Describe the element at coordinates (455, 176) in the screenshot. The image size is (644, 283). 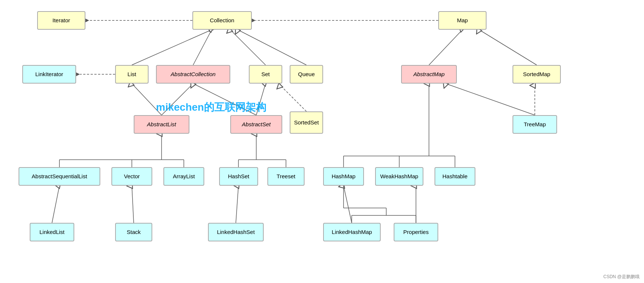
I see `box-hashtable: Hashtable` at that location.